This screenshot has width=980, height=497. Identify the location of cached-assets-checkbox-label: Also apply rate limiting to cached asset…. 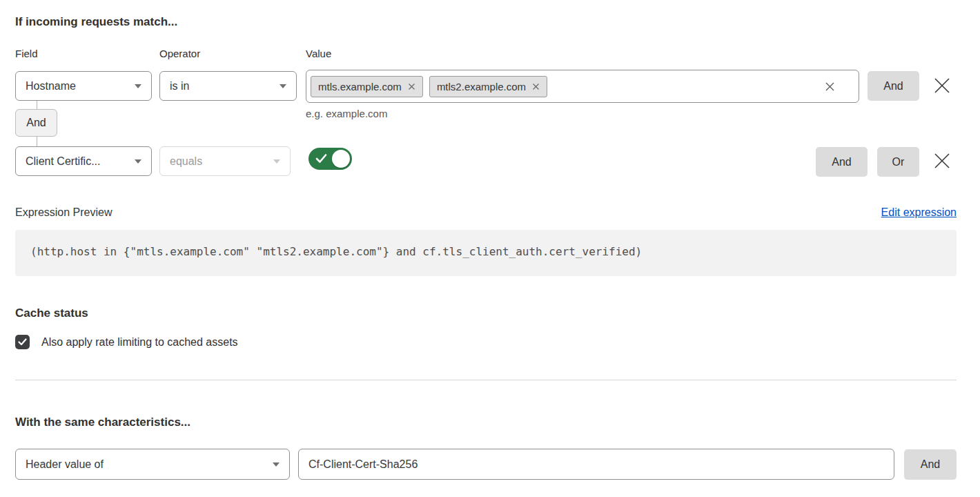
(139, 342).